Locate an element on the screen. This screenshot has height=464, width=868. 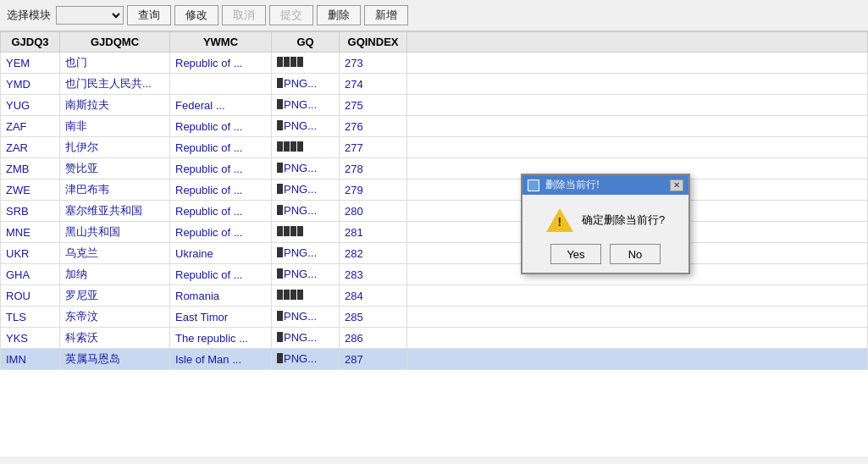
cell-ywmc: Ukraine is located at coordinates (221, 254).